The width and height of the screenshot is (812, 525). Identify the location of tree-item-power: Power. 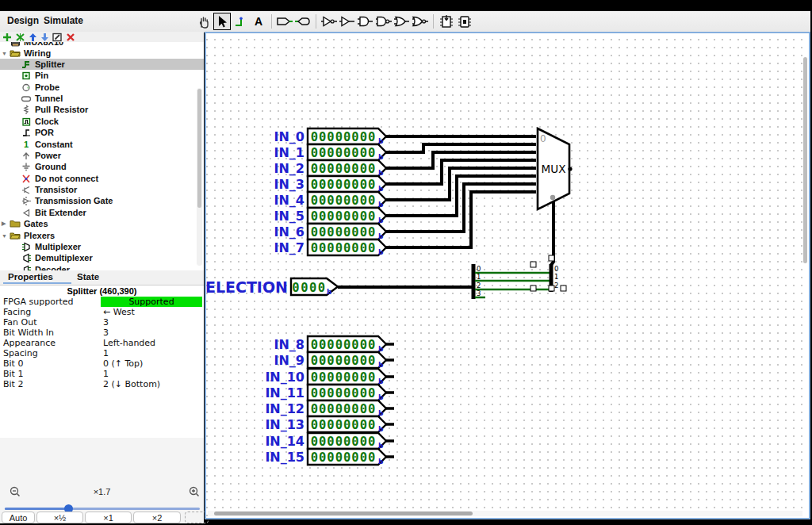
(102, 155).